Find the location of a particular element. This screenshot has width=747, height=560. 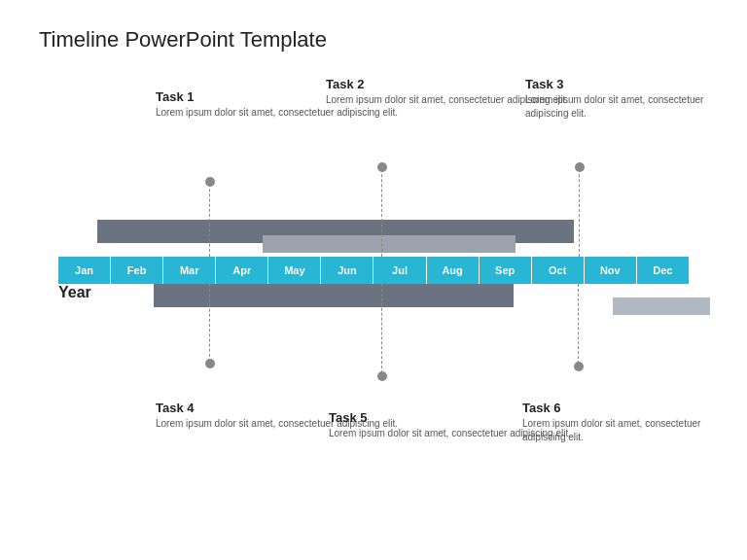

task3-title: Task 3 is located at coordinates (617, 84).